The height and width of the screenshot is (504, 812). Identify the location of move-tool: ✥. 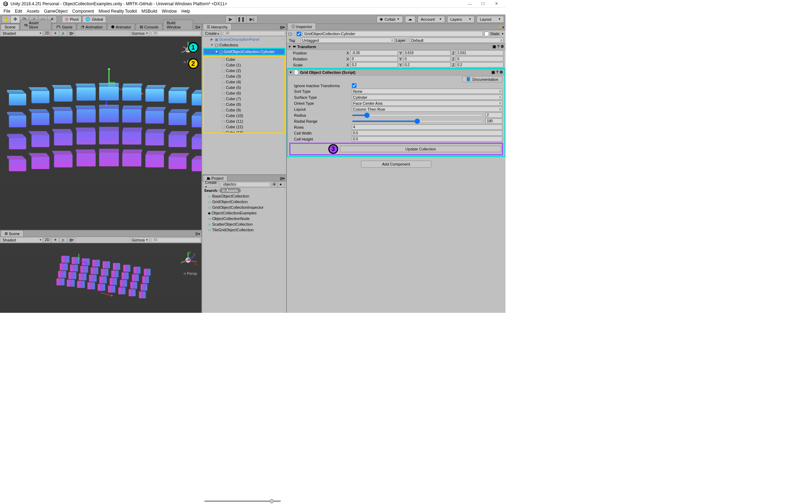
(15, 19).